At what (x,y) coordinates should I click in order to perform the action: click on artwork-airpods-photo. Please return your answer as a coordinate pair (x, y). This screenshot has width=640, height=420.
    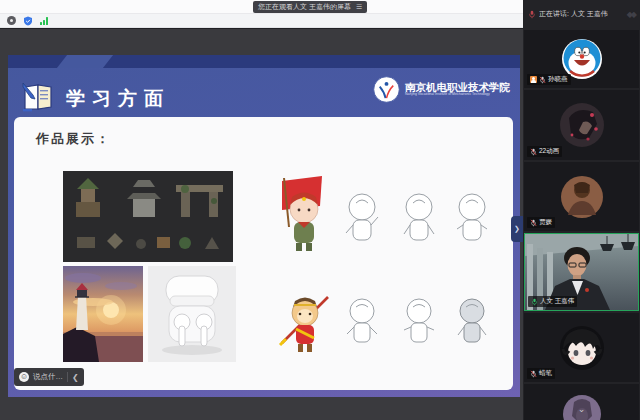
    Looking at the image, I should click on (192, 314).